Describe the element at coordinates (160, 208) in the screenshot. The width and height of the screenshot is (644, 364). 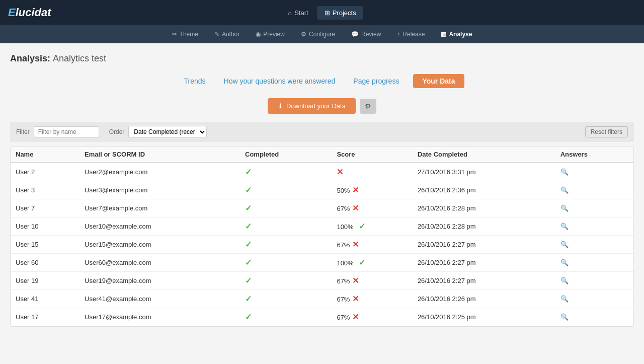
I see `cell-email: User7@example.com` at that location.